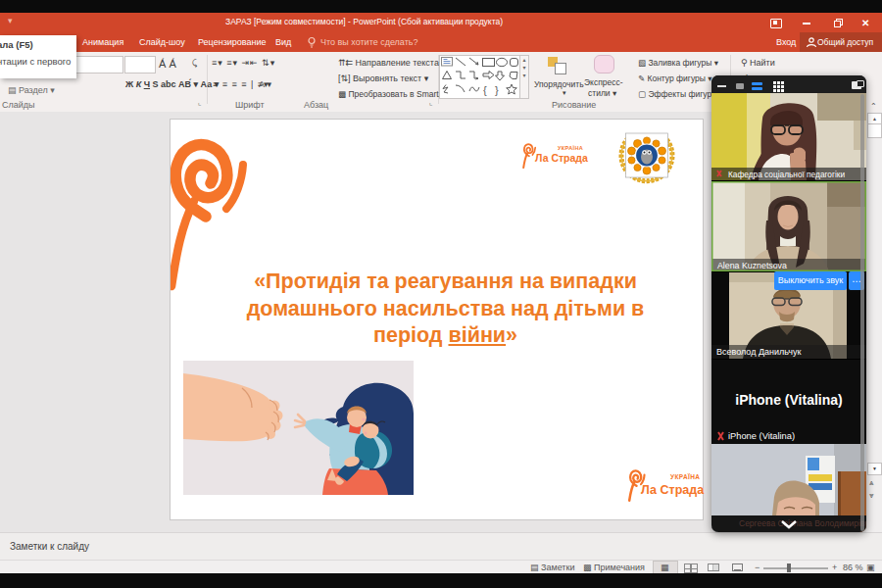  Describe the element at coordinates (786, 174) in the screenshot. I see `svg-text: Кафедра соціальної педагогіки` at that location.